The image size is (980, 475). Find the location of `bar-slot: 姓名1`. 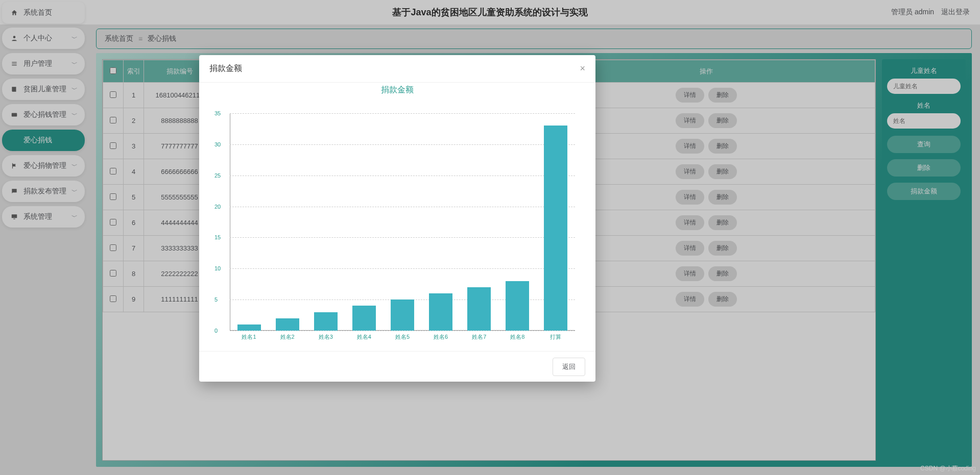

bar-slot: 姓名1 is located at coordinates (249, 222).